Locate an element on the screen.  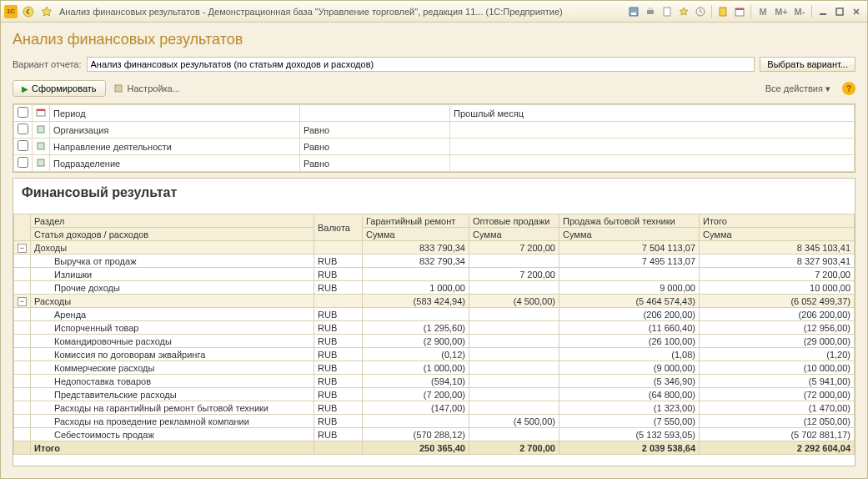
row-label: Расходы is located at coordinates (173, 301).